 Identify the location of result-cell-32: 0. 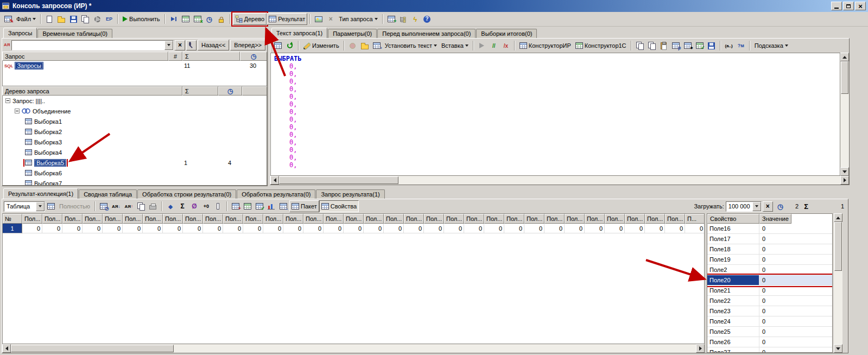
(675, 229).